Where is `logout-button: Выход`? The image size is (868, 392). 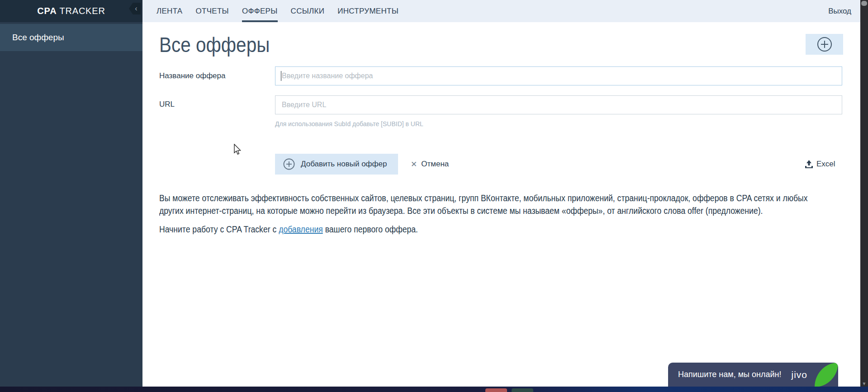 logout-button: Выход is located at coordinates (840, 11).